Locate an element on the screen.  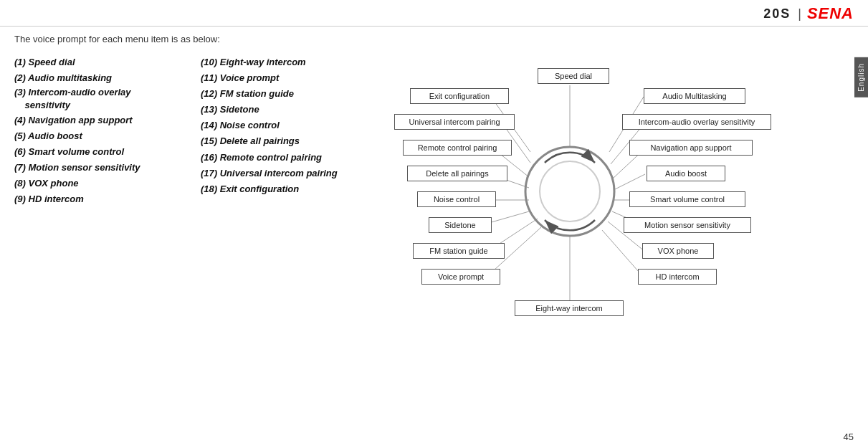
list-item: (10) Eight-way intercom is located at coordinates (290, 62).